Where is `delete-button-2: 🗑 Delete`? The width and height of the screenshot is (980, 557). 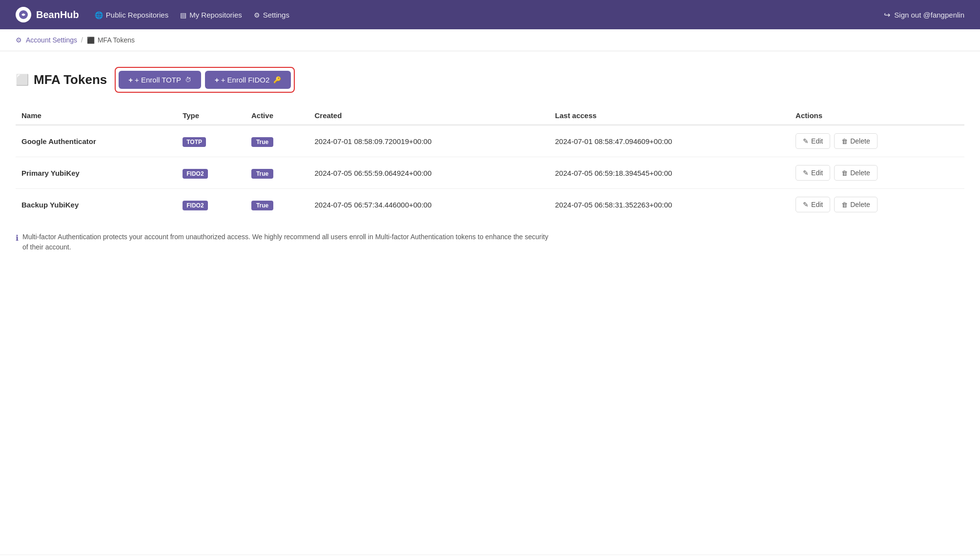
delete-button-2: 🗑 Delete is located at coordinates (856, 205).